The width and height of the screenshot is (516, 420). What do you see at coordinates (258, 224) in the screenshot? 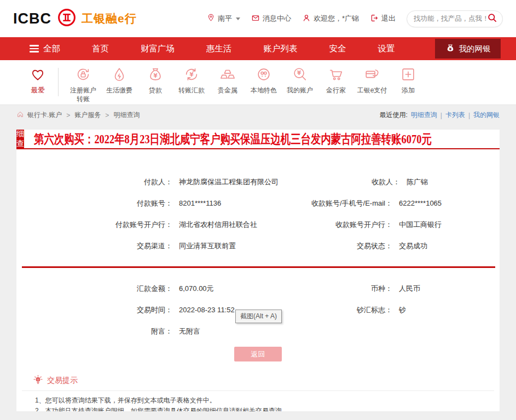
I see `field-row: 付款账号开户行：湖北省农村信用社联合社 收款账号开户行：中国工商银行` at bounding box center [258, 224].